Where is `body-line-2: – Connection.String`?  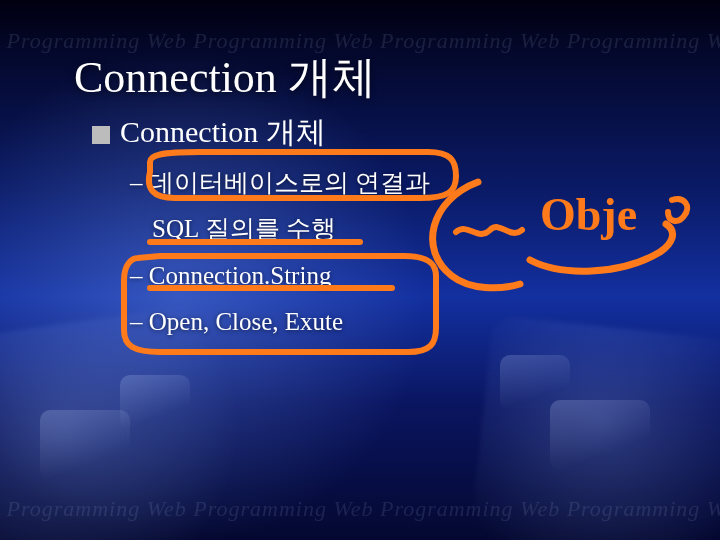 body-line-2: – Connection.String is located at coordinates (280, 276).